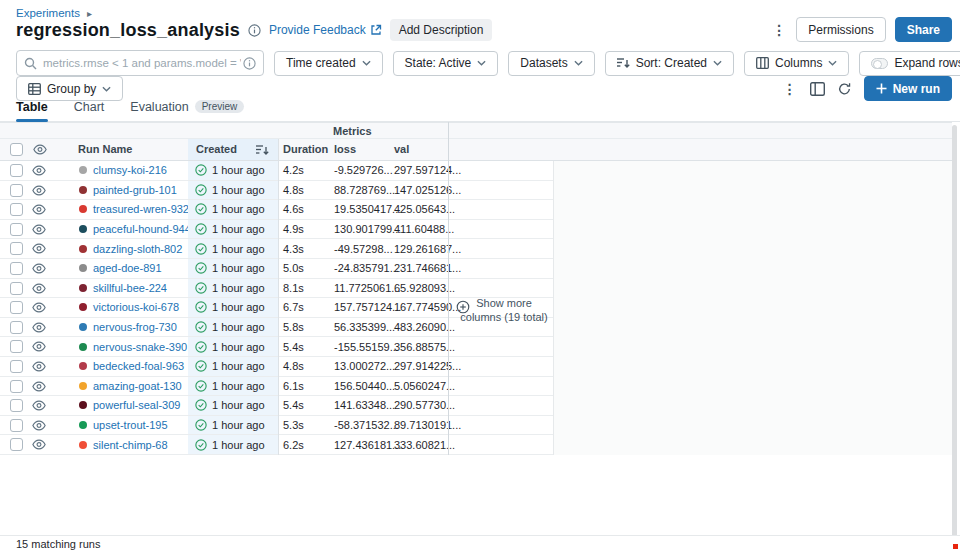  Describe the element at coordinates (476, 150) in the screenshot. I see `table-column-header: Run Name Created Duration loss val` at that location.